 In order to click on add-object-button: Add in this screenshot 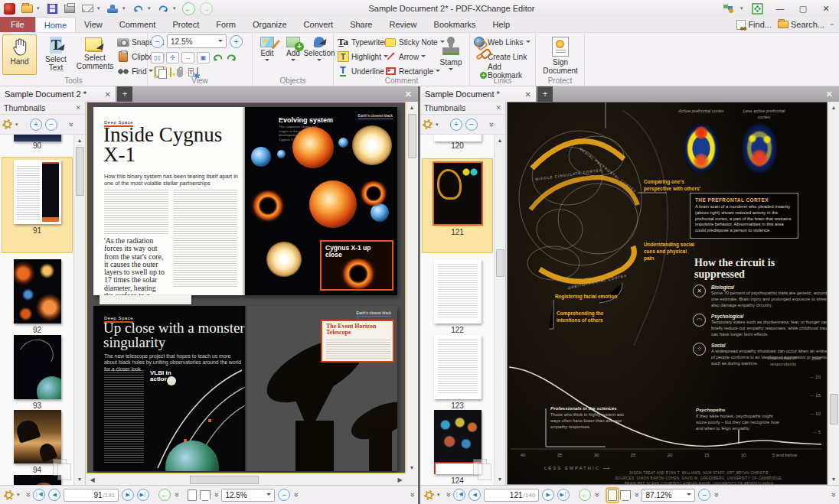, I will do `click(293, 55)`.